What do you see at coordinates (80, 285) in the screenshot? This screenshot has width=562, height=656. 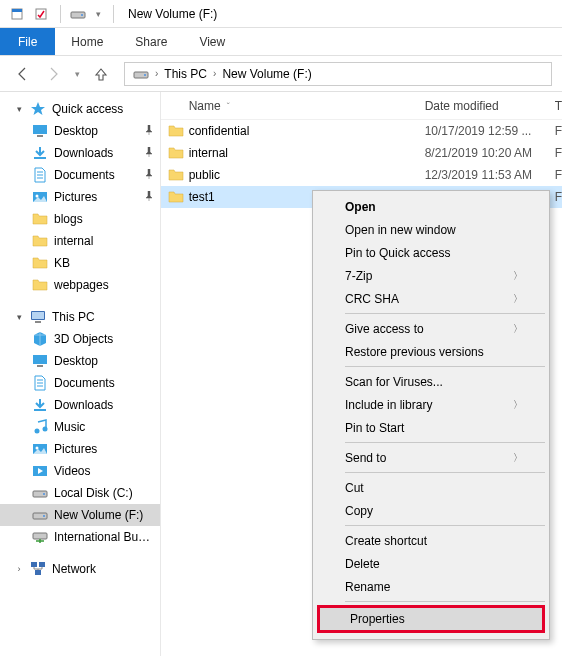 I see `sidebar-qa-item: webpages` at bounding box center [80, 285].